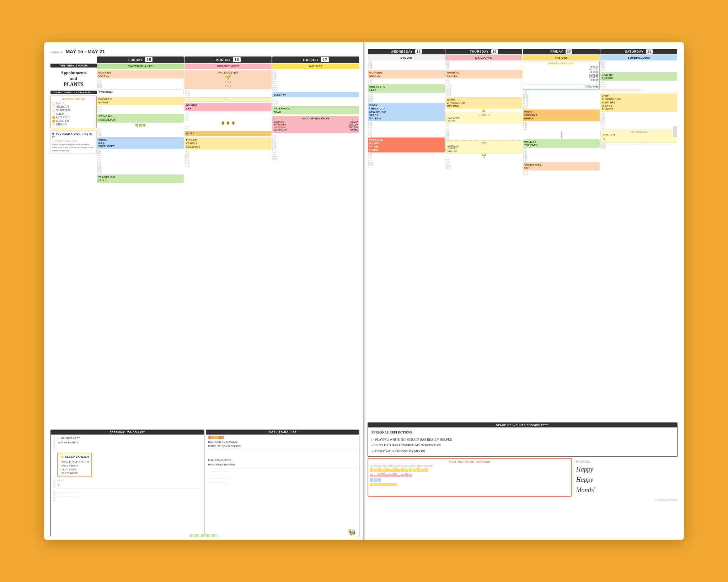 The width and height of the screenshot is (728, 582). What do you see at coordinates (54, 470) in the screenshot?
I see `priority-label: PRIORITY` at bounding box center [54, 470].